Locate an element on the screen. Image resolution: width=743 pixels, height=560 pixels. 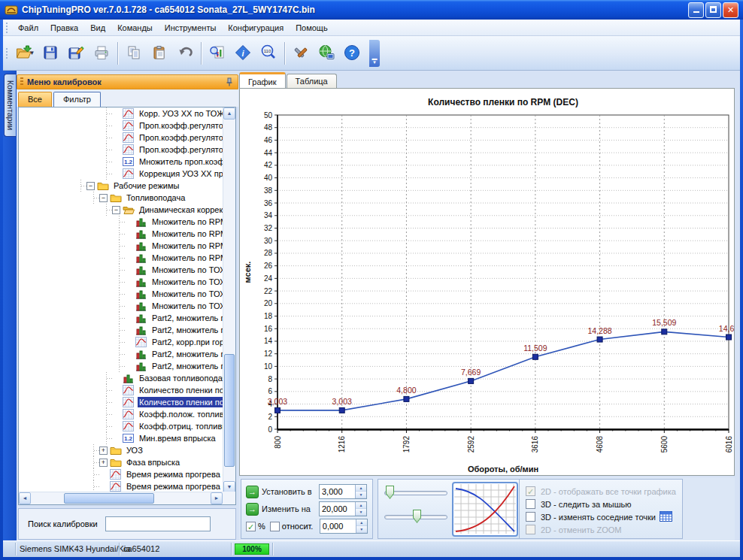
option-3d-follow-mouse: 3D - следить за мышью is located at coordinates (579, 504).